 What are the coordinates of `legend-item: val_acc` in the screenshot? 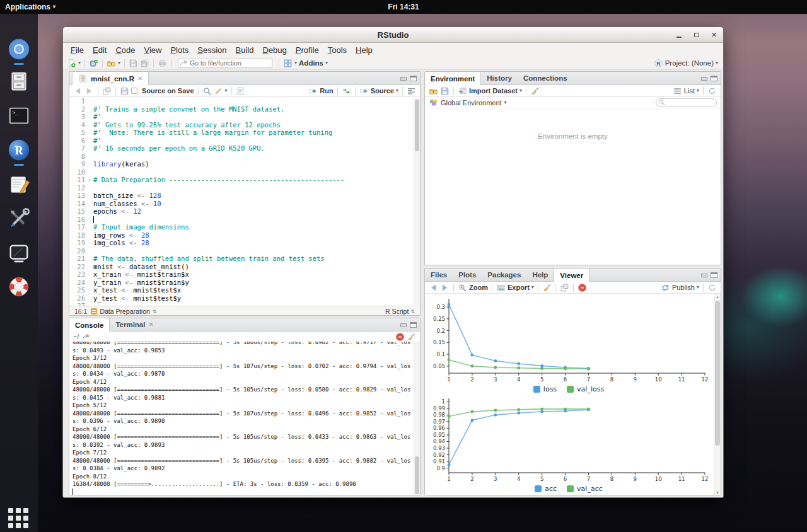 It's located at (585, 489).